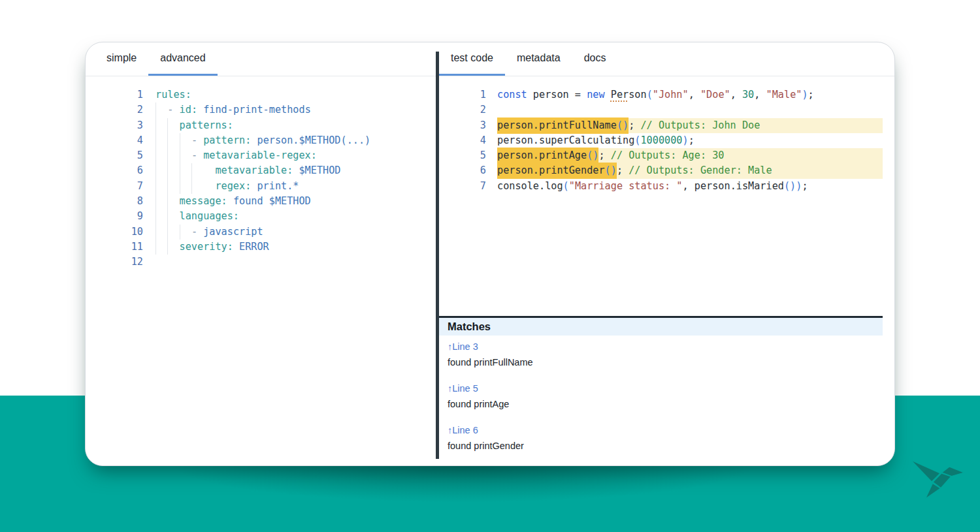  What do you see at coordinates (469, 326) in the screenshot?
I see `matches-title: Matches` at bounding box center [469, 326].